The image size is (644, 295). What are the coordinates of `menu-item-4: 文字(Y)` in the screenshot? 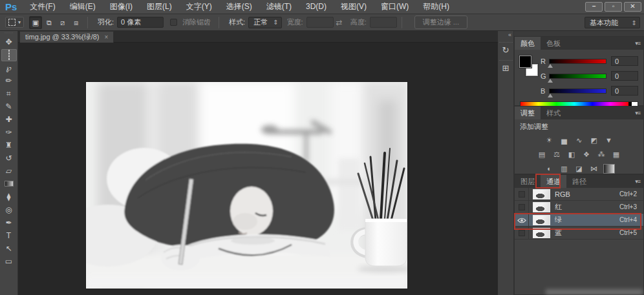 It's located at (199, 6).